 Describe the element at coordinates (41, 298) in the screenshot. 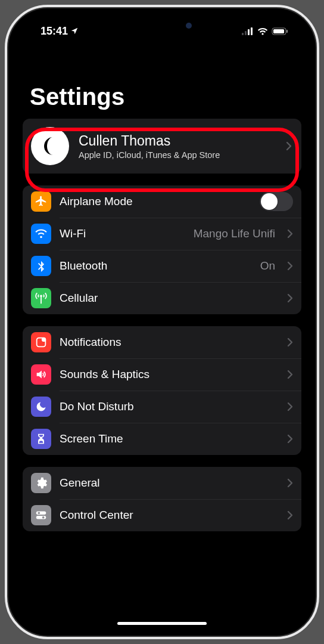

I see `cellular-icon` at that location.